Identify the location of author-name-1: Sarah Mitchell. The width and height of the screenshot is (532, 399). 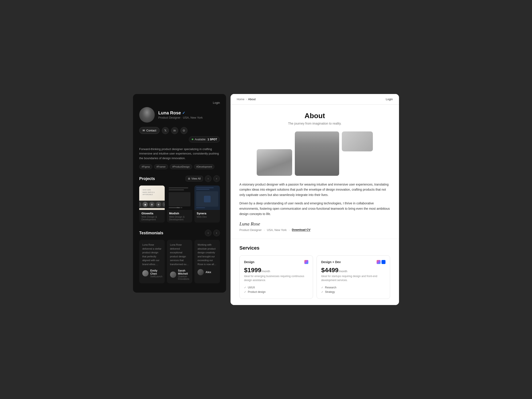
(184, 272).